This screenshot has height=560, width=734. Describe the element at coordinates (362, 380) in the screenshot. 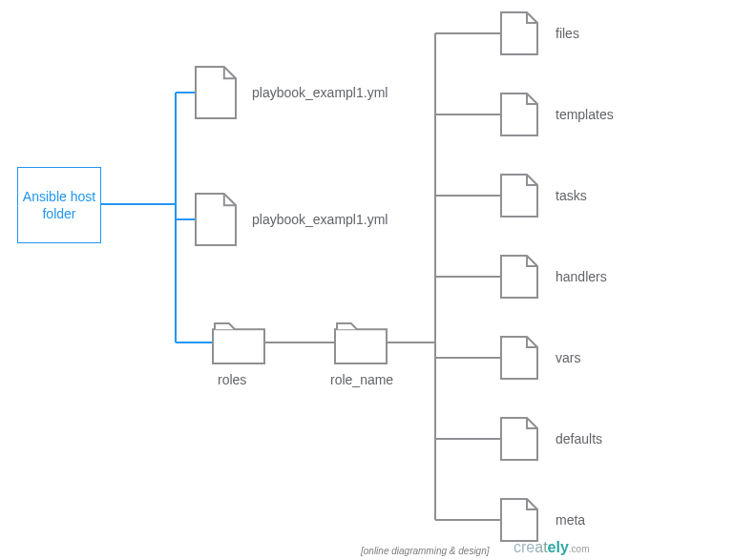

I see `role-name-label: role_name` at that location.